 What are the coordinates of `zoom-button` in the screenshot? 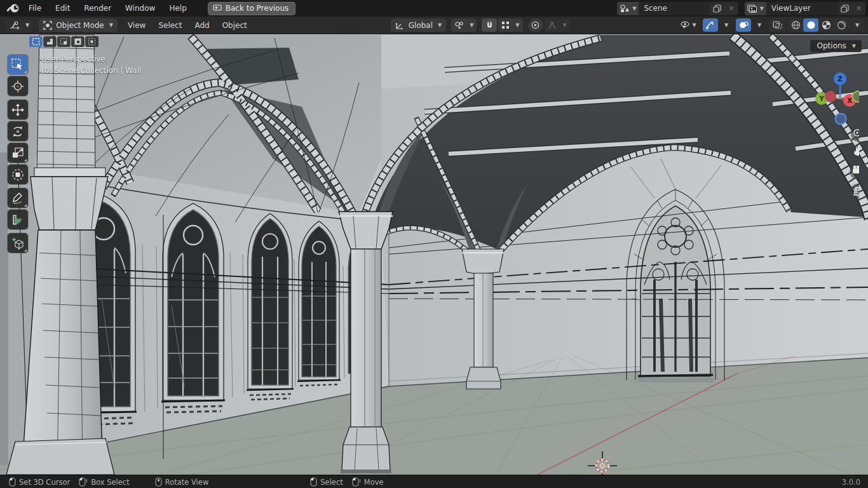 It's located at (855, 134).